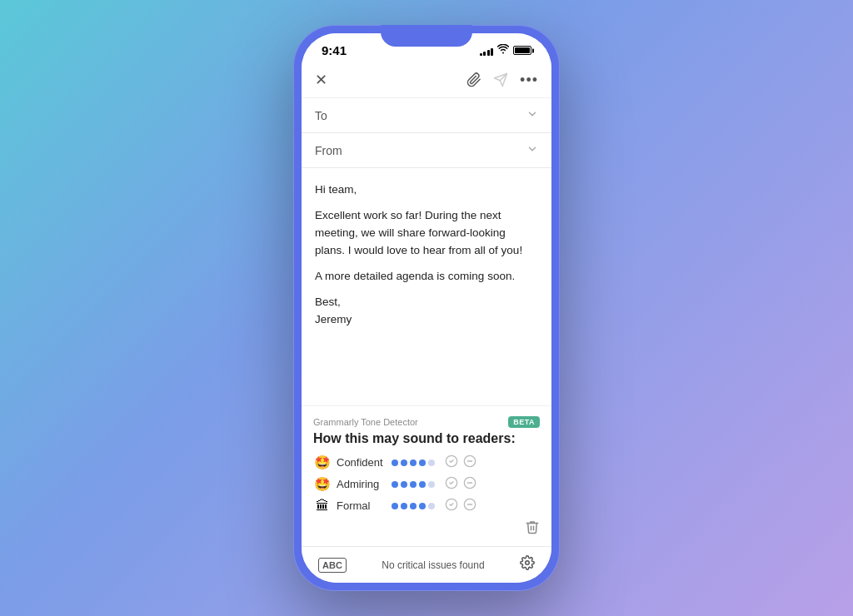 Image resolution: width=853 pixels, height=616 pixels. Describe the element at coordinates (413, 463) in the screenshot. I see `confident-dots` at that location.